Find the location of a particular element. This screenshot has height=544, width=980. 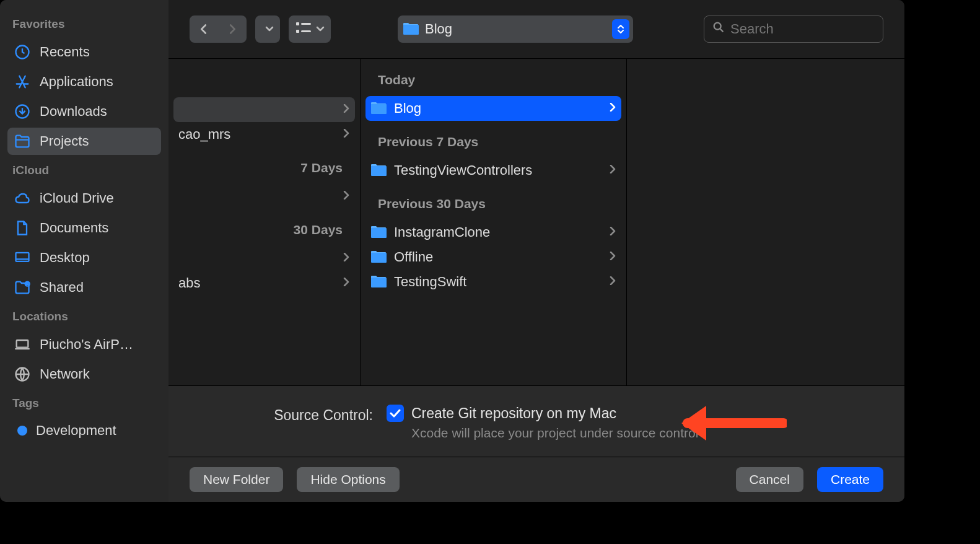

sidebar-item-label: Network is located at coordinates (64, 374).